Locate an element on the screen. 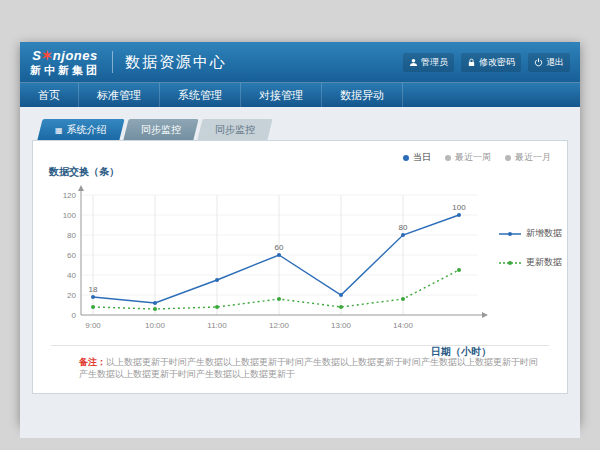 The width and height of the screenshot is (600, 450). footnote-label: 备注： is located at coordinates (92, 362).